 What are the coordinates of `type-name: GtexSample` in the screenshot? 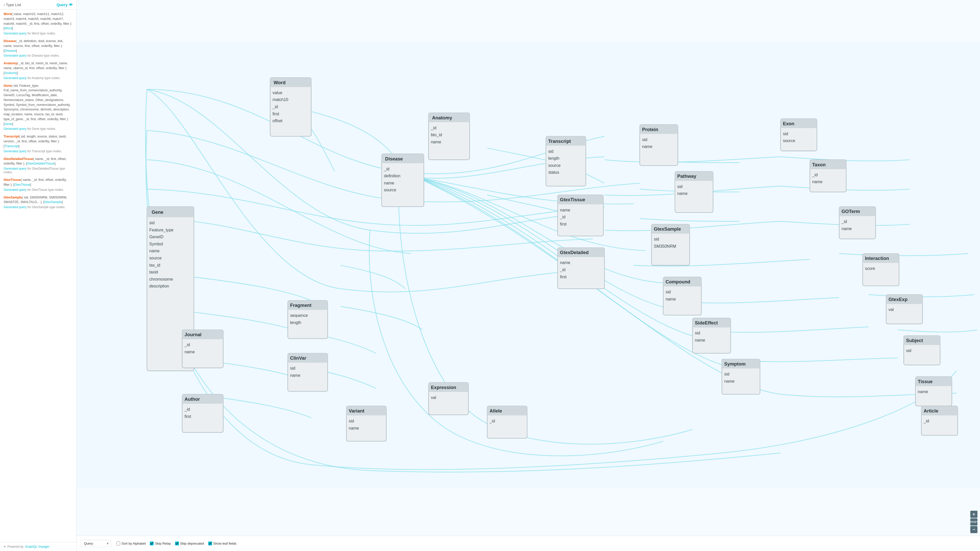 It's located at (13, 198).